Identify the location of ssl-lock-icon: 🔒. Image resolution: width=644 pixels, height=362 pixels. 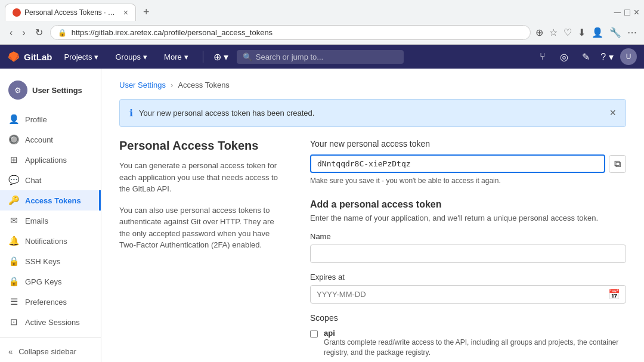
(62, 33).